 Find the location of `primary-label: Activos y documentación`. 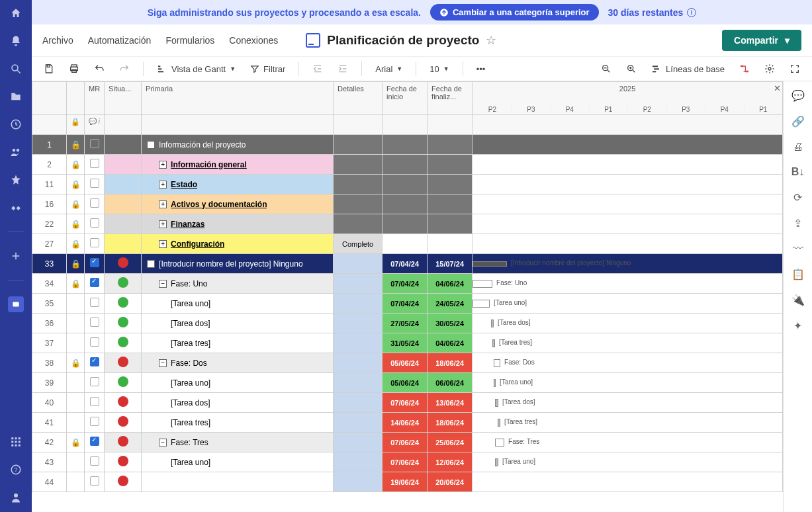

primary-label: Activos y documentación is located at coordinates (218, 204).